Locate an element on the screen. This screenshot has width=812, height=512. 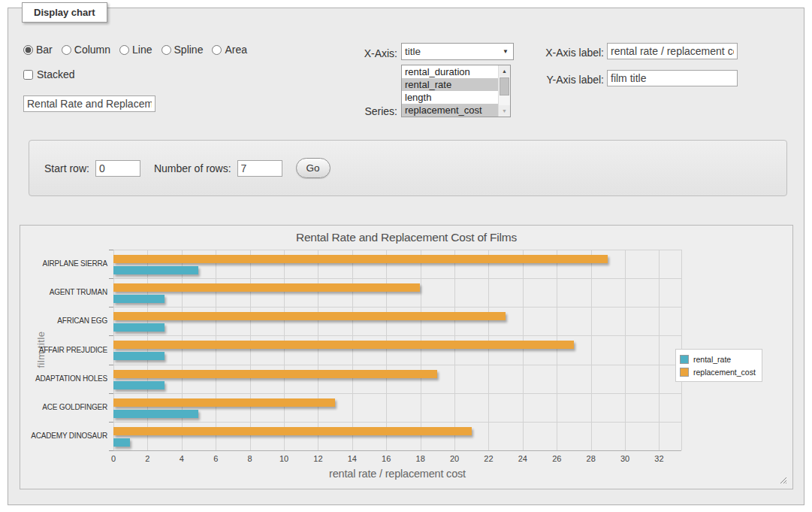
x-tick-label: 22 is located at coordinates (488, 459).